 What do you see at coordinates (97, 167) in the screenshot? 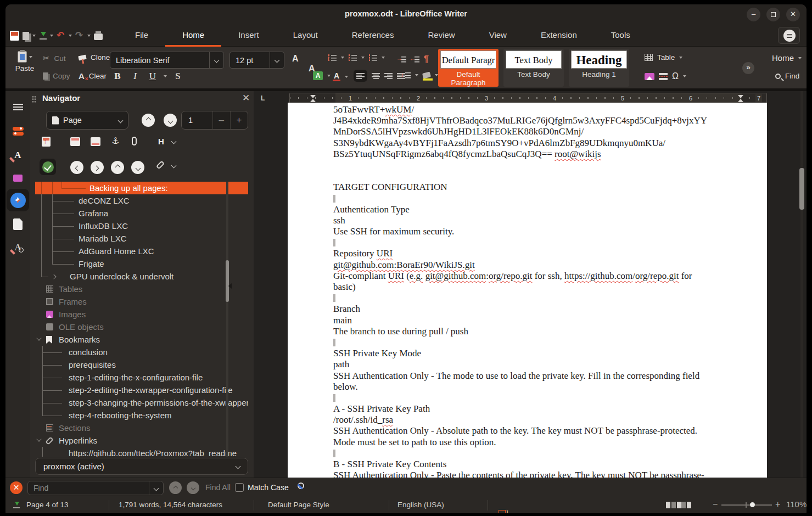
I see `next-item-button` at bounding box center [97, 167].